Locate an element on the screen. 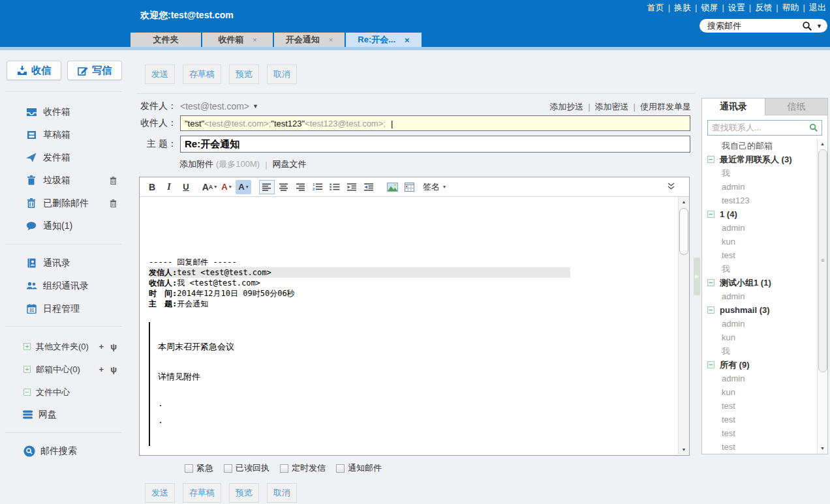 The height and width of the screenshot is (504, 830). sidebar-item-mail-center: + 邮箱中心(0) +ψ is located at coordinates (64, 369).